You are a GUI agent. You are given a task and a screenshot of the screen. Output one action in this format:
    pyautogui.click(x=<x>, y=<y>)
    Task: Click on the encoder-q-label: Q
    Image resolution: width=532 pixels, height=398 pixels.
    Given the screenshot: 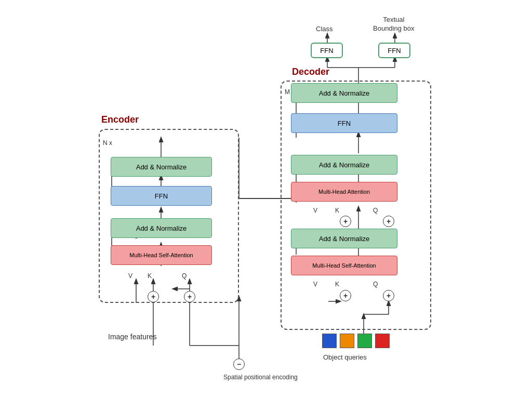 What is the action you would take?
    pyautogui.click(x=184, y=276)
    